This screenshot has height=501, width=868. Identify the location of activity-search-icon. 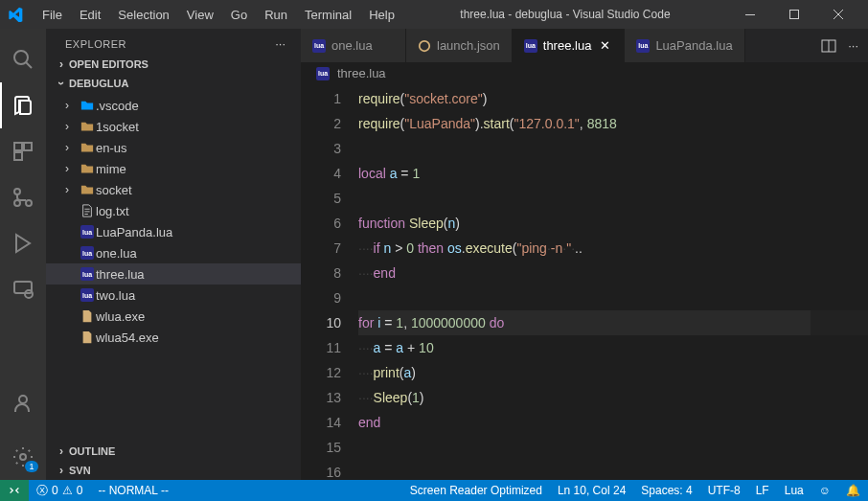
(23, 59).